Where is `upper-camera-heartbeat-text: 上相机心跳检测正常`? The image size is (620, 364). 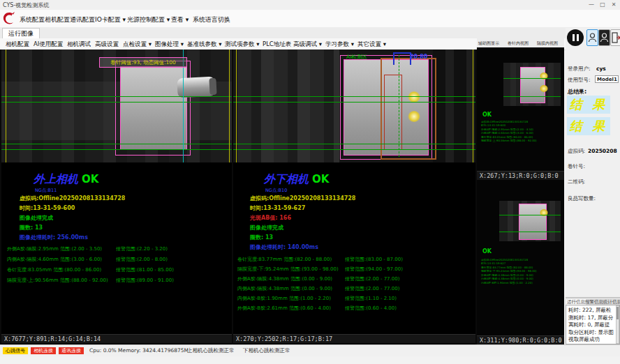 upper-camera-heartbeat-text: 上相机心跳检测正常 is located at coordinates (211, 351).